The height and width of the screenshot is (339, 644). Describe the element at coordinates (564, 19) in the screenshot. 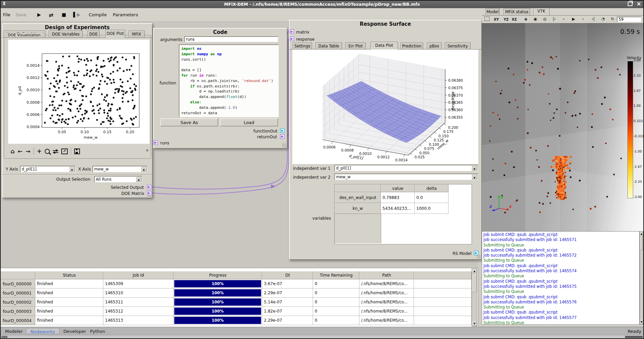

I see `previous-frame-icon: ‹` at that location.